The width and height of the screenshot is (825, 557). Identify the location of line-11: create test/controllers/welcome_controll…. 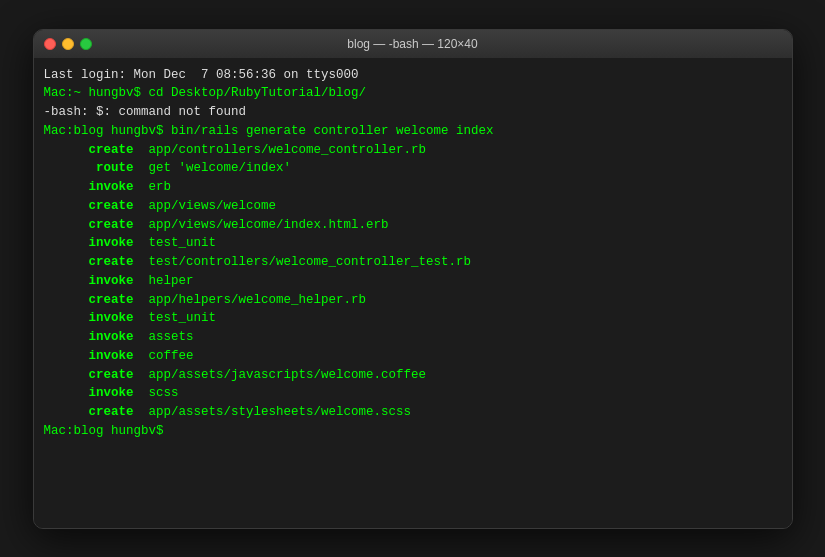
(413, 262).